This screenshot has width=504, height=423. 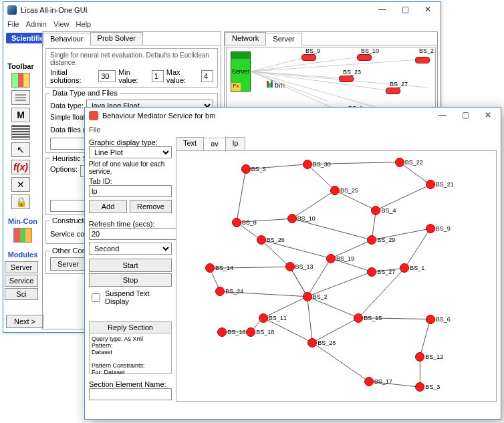 I want to click on right-panel-tabs: Network Server, so click(x=331, y=39).